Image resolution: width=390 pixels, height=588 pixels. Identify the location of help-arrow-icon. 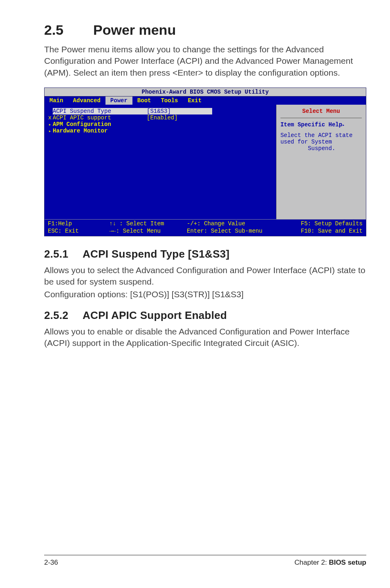
(343, 125).